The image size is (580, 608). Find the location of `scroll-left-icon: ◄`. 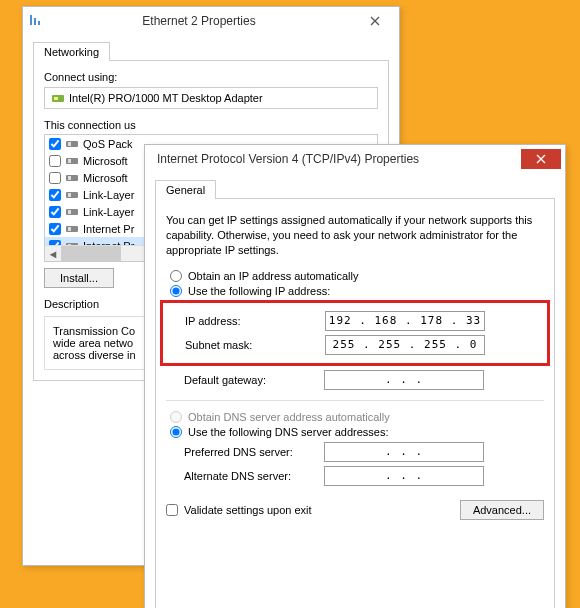

scroll-left-icon: ◄ is located at coordinates (53, 254).